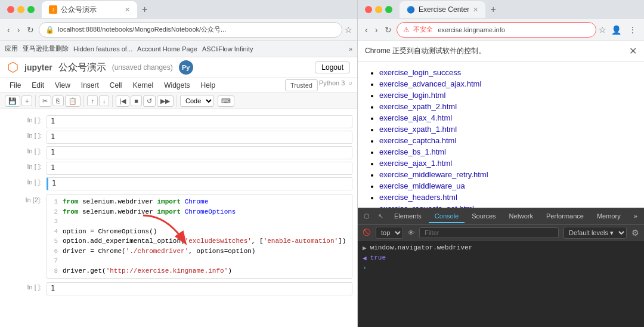  What do you see at coordinates (333, 67) in the screenshot?
I see `logout-button: Logout` at bounding box center [333, 67].